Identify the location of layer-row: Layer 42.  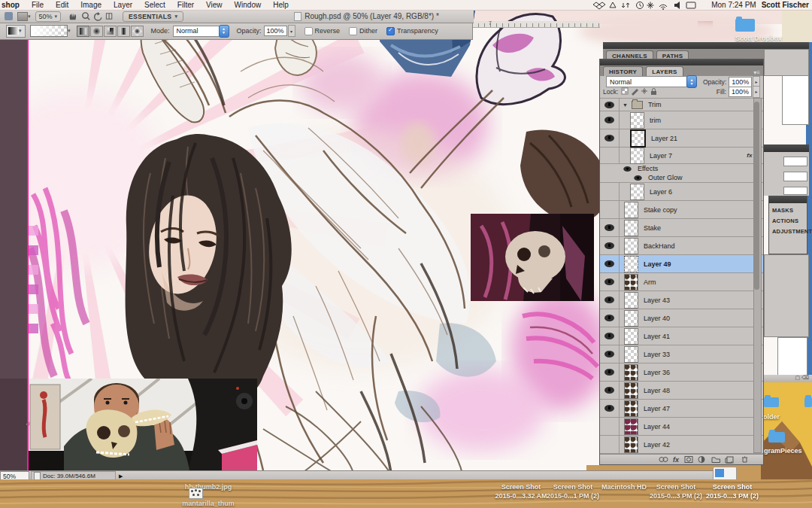
(681, 445).